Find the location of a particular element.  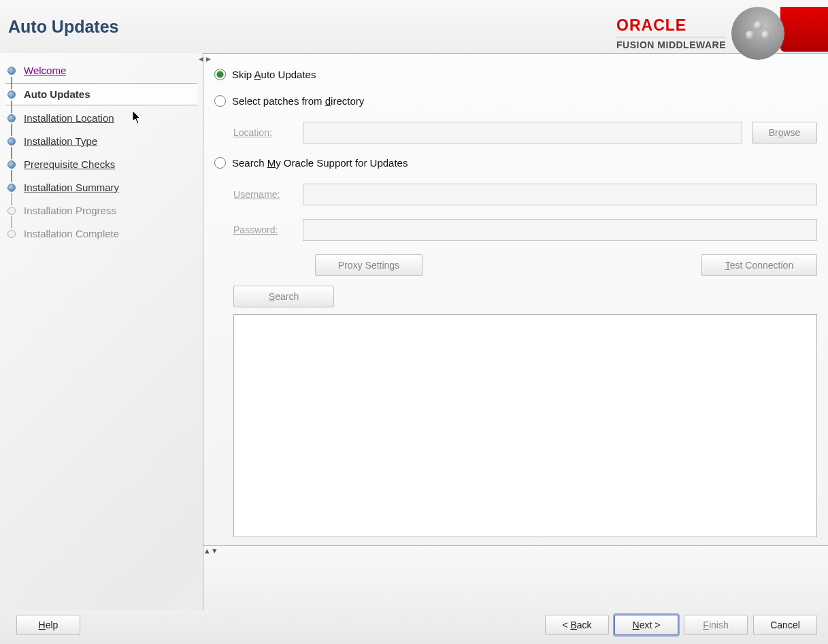

location-label: Location: is located at coordinates (268, 133).